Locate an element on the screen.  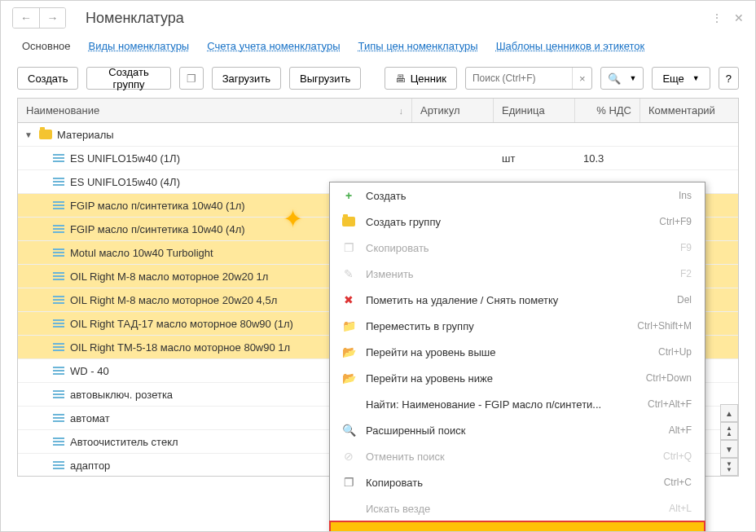
price-tag-button: 🖶Ценник is located at coordinates (420, 78).